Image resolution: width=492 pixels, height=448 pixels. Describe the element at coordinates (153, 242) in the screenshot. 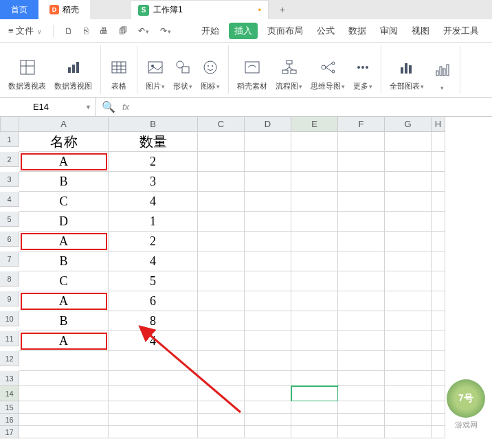

I see `cell: 2` at that location.